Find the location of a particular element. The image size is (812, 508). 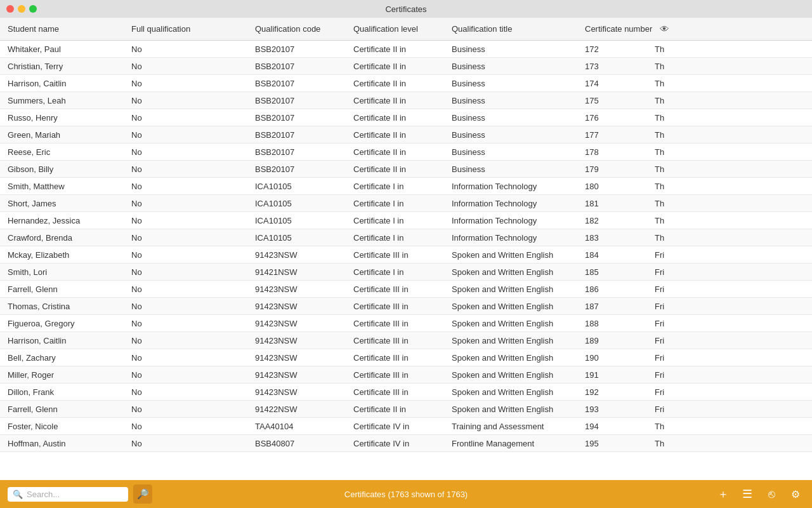

table-row: Gibson, Billy No BSB20107 Certificate II… is located at coordinates (406, 169).